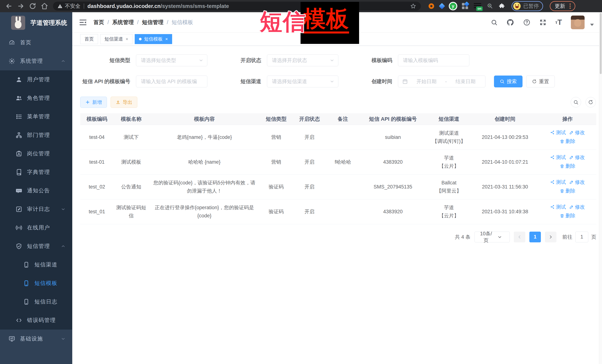 Image resolution: width=602 pixels, height=364 pixels. Describe the element at coordinates (510, 22) in the screenshot. I see `github-icon` at that location.